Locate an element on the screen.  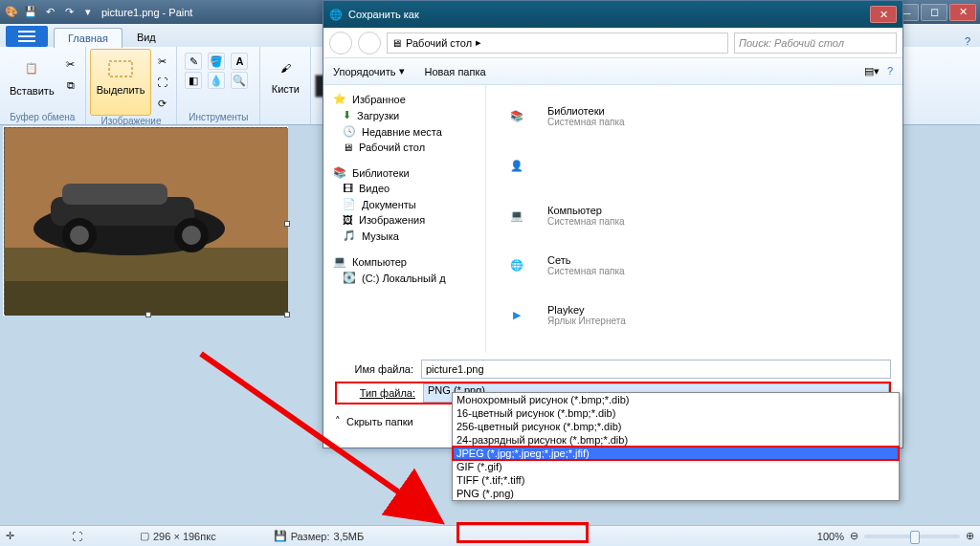
rotate-icon: ⟳ is located at coordinates (162, 103).